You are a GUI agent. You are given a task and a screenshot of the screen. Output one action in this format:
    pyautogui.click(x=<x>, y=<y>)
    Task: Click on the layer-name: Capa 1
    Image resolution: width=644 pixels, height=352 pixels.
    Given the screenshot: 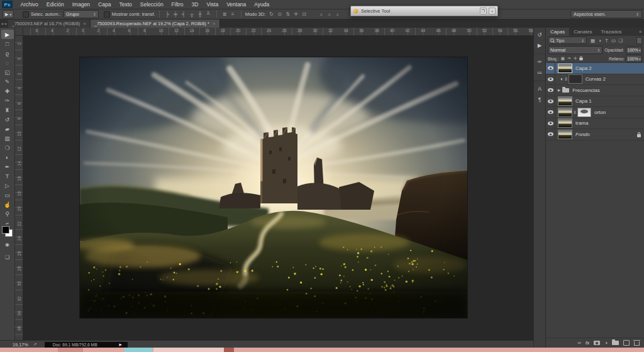 What is the action you would take?
    pyautogui.click(x=584, y=101)
    